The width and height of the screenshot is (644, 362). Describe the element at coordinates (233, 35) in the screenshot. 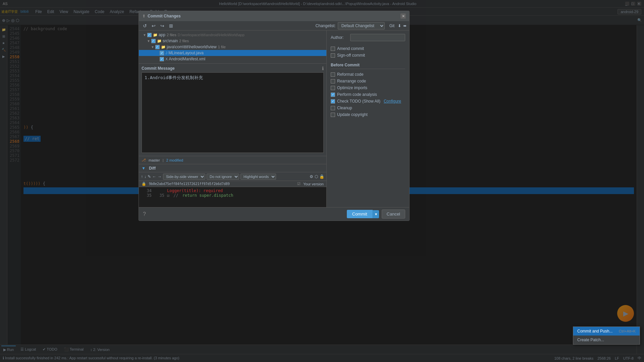

I see `tree-item-app: ▼ ✓ 📁 app 2 files D:\workspace\ttit\andr…` at that location.